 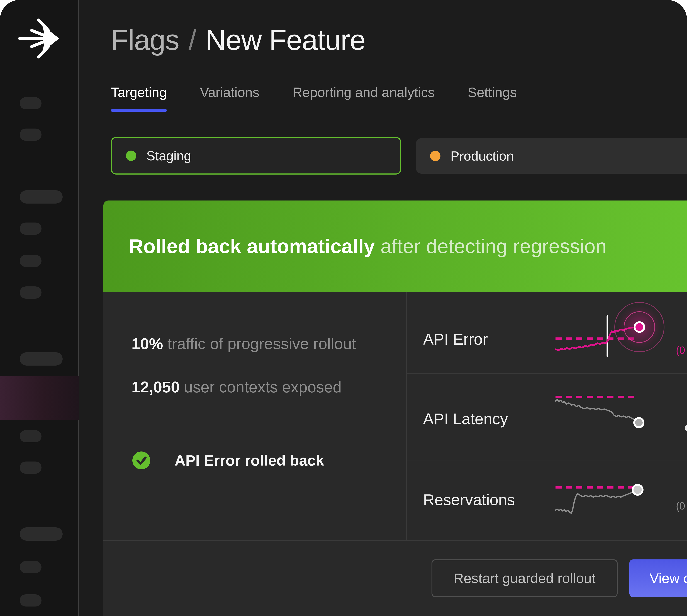 What do you see at coordinates (40, 308) in the screenshot?
I see `sidebar` at bounding box center [40, 308].